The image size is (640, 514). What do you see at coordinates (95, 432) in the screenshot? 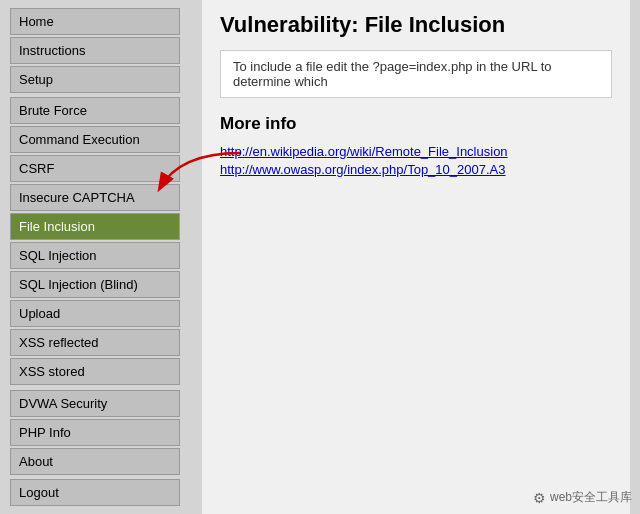
I see `sidebar-item-php-info: PHP Info` at bounding box center [95, 432].